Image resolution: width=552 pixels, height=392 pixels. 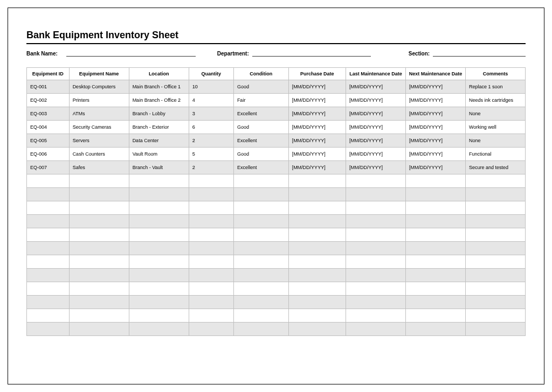 What do you see at coordinates (99, 127) in the screenshot?
I see `cell-name: Security Cameras` at bounding box center [99, 127].